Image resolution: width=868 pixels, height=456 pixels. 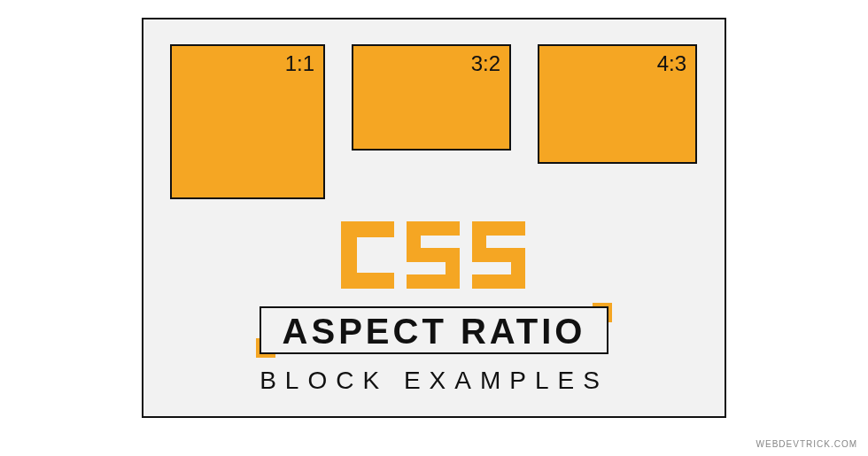 What do you see at coordinates (807, 444) in the screenshot?
I see `watermark-text: WEBDEVTRICK.COM` at bounding box center [807, 444].